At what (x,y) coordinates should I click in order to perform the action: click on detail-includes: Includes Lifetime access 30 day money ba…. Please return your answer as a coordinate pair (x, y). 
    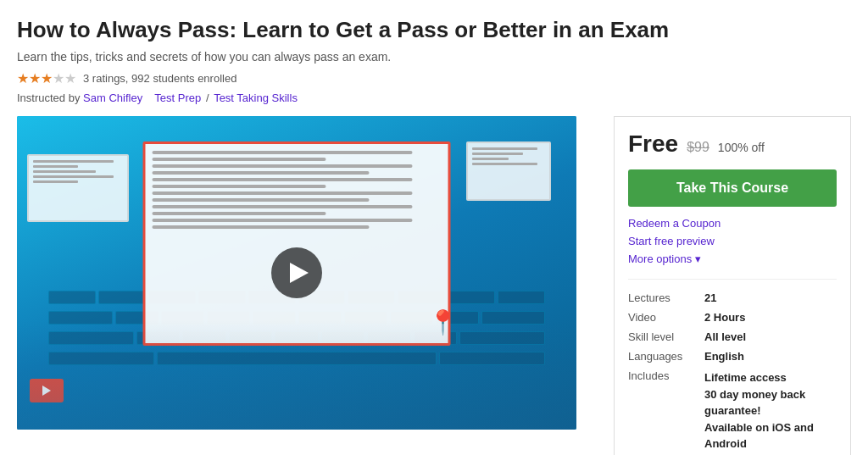
    Looking at the image, I should click on (732, 412).